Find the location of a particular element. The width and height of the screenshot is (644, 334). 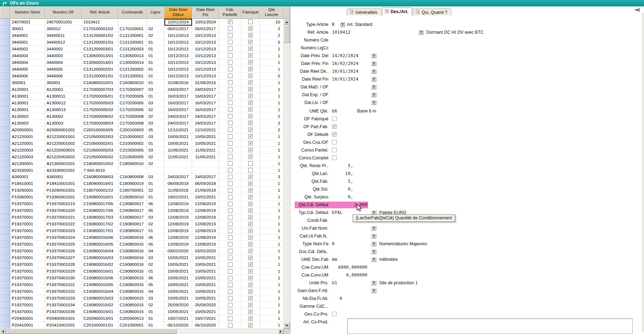

cell: 03 is located at coordinates (155, 137).